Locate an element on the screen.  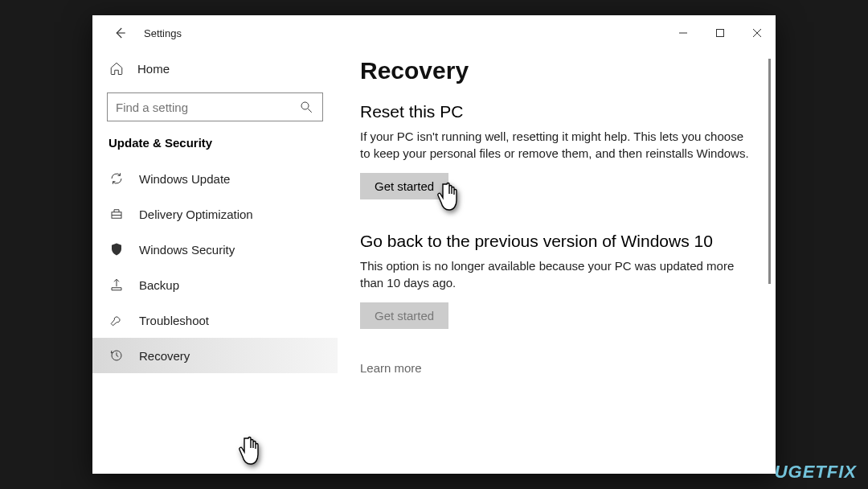
get-started-reset-button: Get started is located at coordinates (404, 187).